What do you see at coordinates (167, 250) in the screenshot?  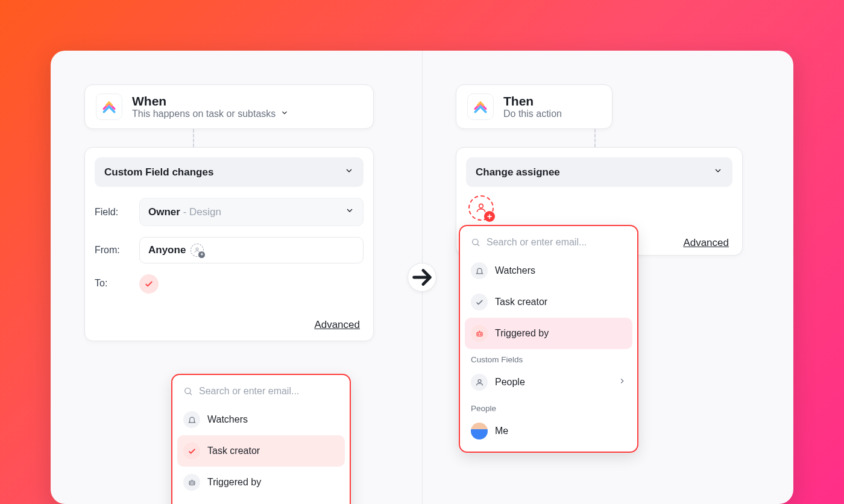 I see `from-value: Anyone` at bounding box center [167, 250].